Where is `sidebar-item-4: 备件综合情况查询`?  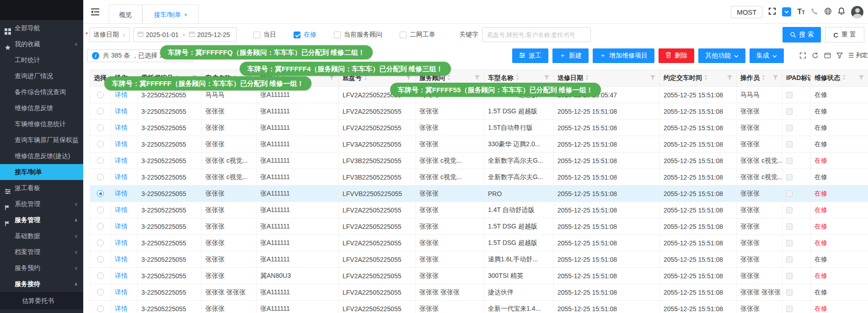 sidebar-item-4: 备件综合情况查询 is located at coordinates (42, 92).